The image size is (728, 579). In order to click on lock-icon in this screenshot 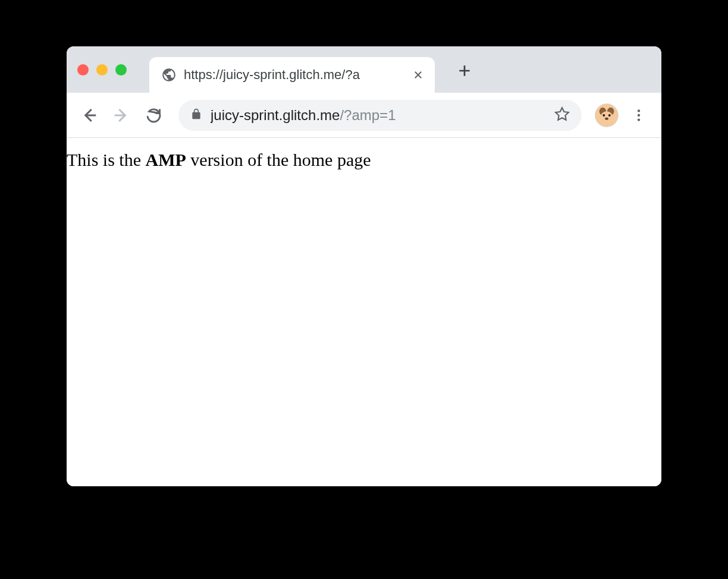, I will do `click(196, 115)`.